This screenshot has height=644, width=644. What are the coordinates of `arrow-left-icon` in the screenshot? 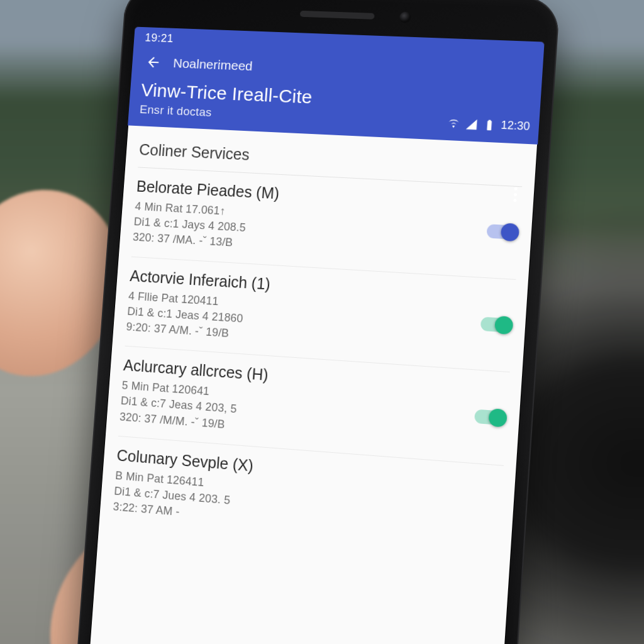 It's located at (153, 62).